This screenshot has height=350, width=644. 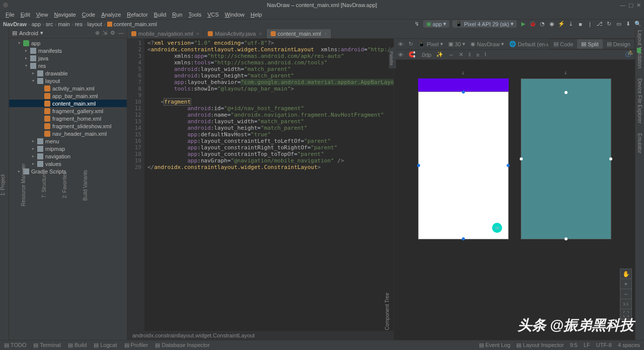 I want to click on orientation-icon: ↻, so click(x=411, y=44).